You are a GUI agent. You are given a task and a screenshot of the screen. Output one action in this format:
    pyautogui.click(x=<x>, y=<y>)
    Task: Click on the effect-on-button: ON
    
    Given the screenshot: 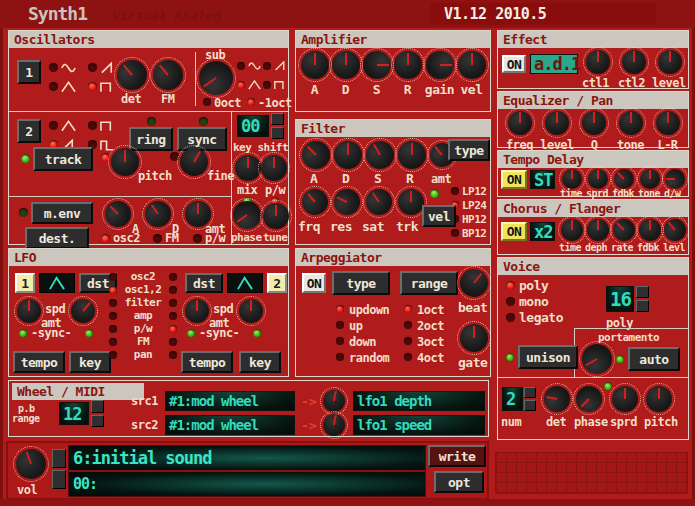 What is the action you would take?
    pyautogui.click(x=514, y=64)
    